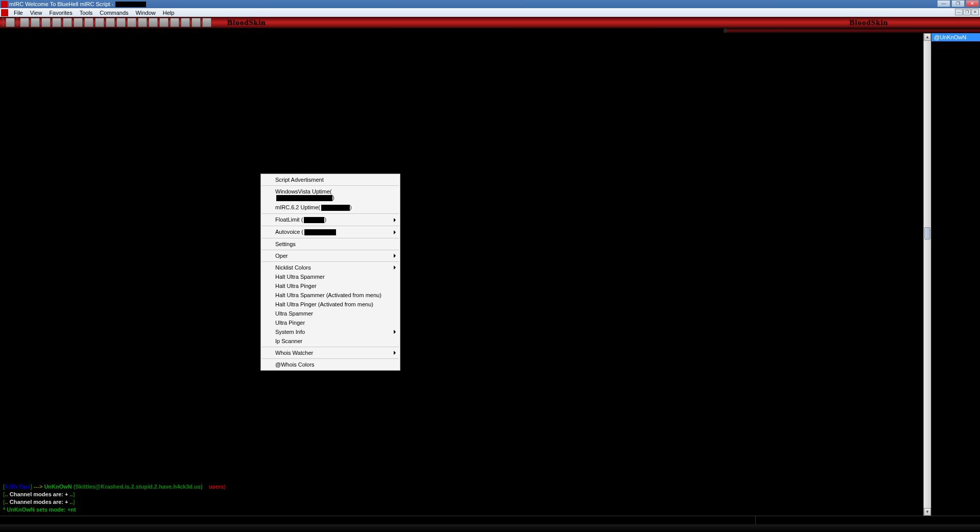 This screenshot has height=532, width=980. I want to click on mirc-icon, so click(5, 13).